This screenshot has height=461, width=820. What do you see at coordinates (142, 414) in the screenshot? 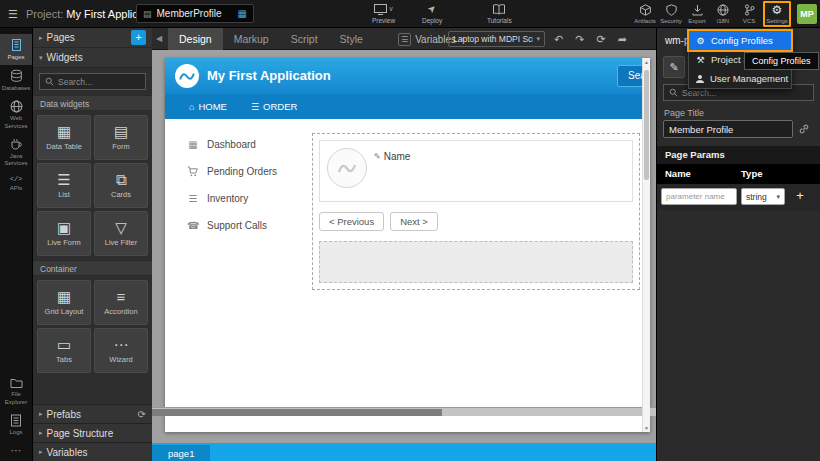
I see `refresh-prefabs-icon: ⟳` at bounding box center [142, 414].